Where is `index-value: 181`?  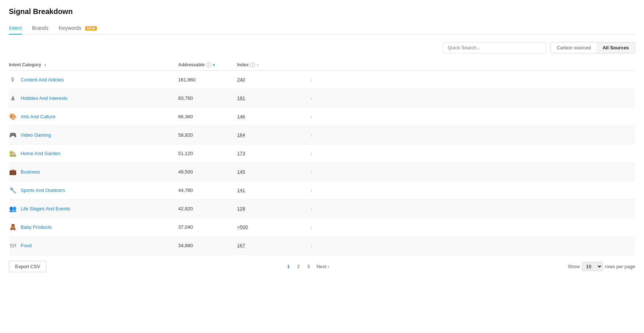 index-value: 181 is located at coordinates (274, 98).